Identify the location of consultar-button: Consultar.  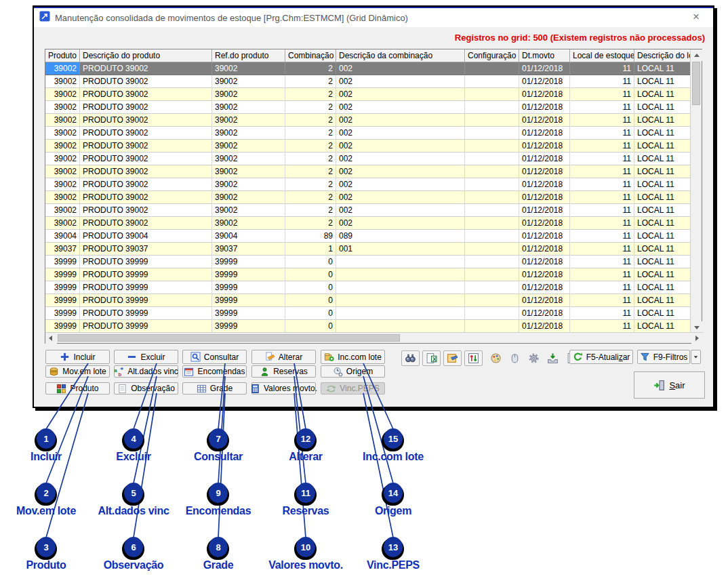
(214, 357).